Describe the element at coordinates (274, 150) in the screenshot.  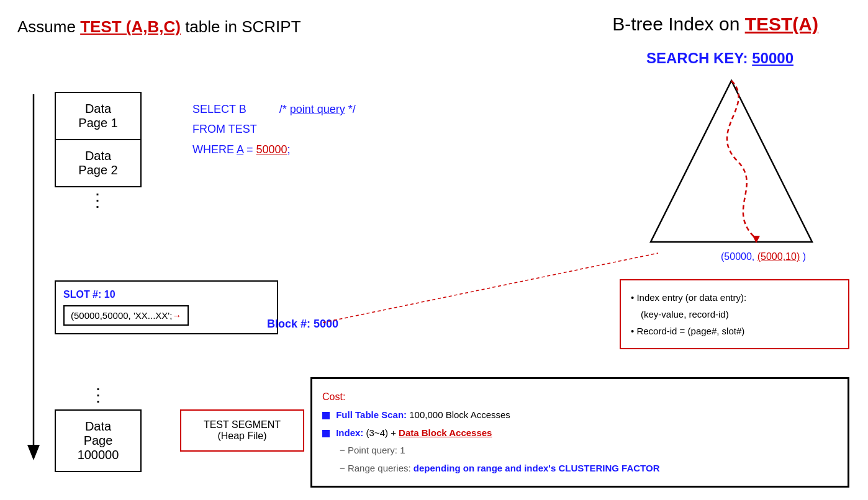
I see `sql-line3: WHERE A = 50000;` at that location.